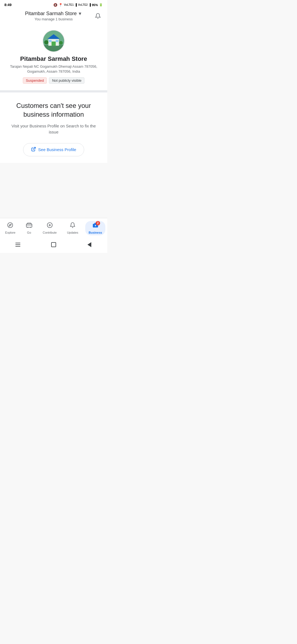 The height and width of the screenshot is (644, 297). I want to click on updates-label: Updates, so click(73, 233).